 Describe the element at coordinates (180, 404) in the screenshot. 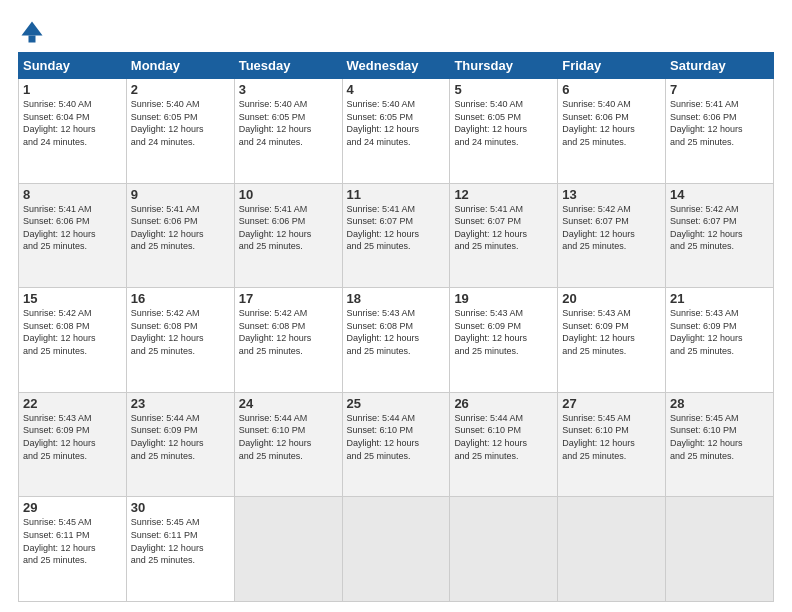

I see `day-number: 23` at that location.